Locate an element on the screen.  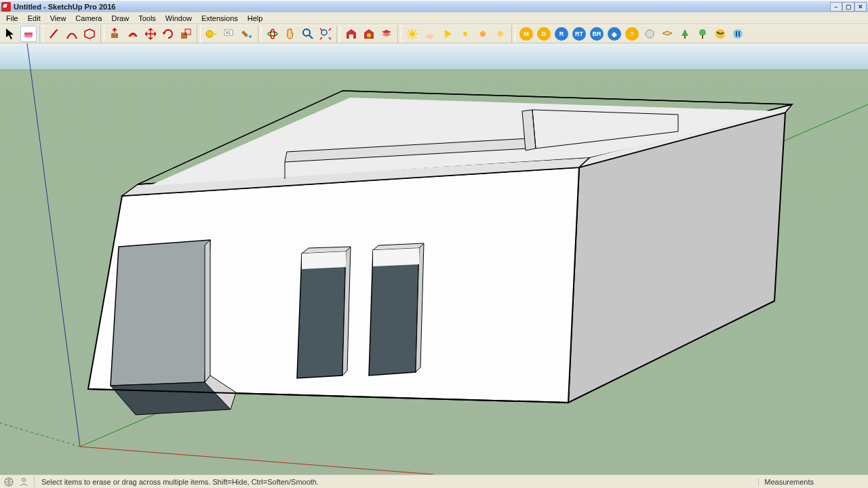
plugin-earth is located at coordinates (720, 34).